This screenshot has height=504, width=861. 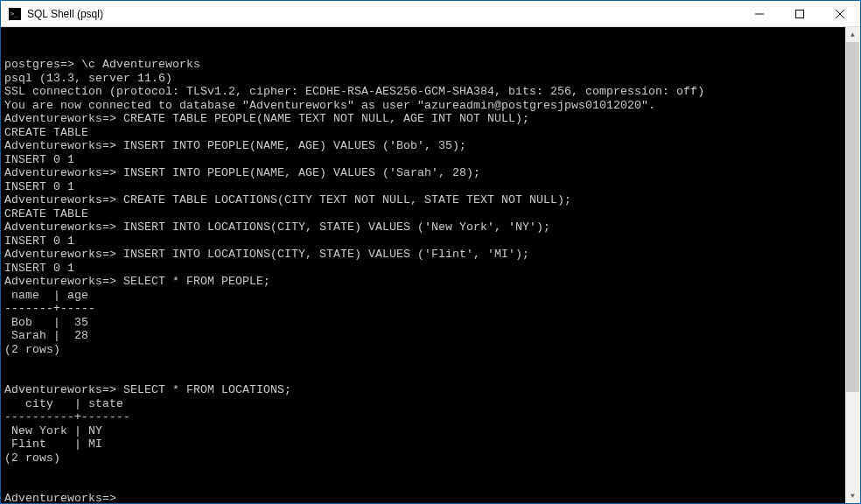 What do you see at coordinates (432, 65) in the screenshot?
I see `terminal-line: postgres=> \c Adventureworks` at bounding box center [432, 65].